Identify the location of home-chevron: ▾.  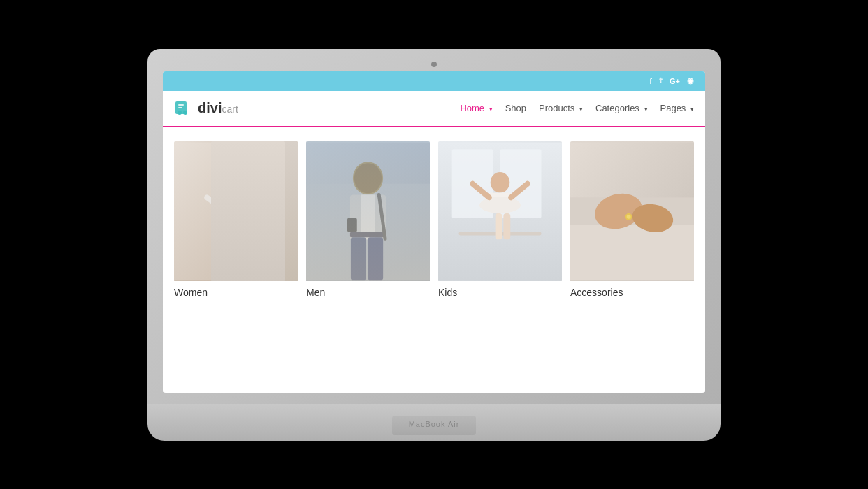
(491, 109).